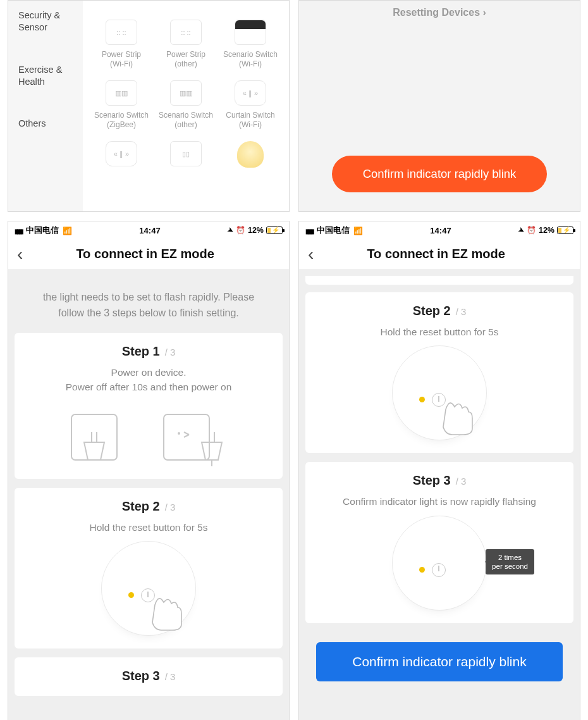 The width and height of the screenshot is (588, 720). What do you see at coordinates (46, 106) in the screenshot?
I see `category-sidebar: Security & Sensor Exercise & Health Othe…` at bounding box center [46, 106].